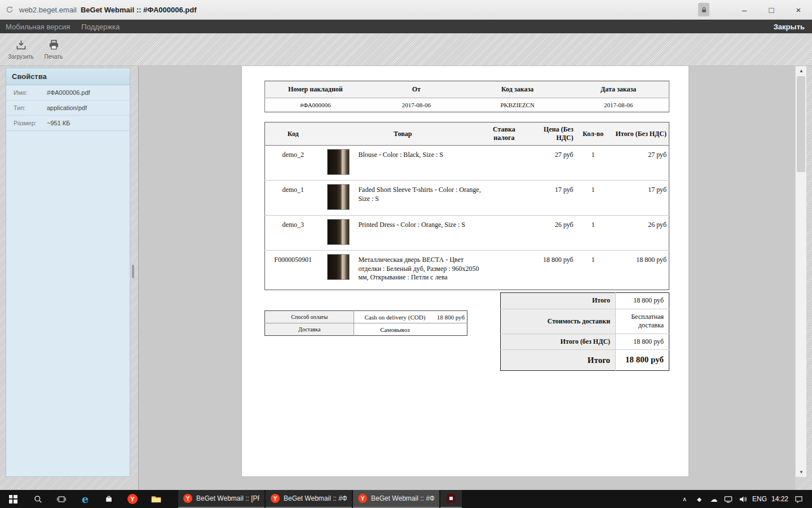 The width and height of the screenshot is (812, 508). Describe the element at coordinates (550, 198) in the screenshot. I see `item-price: 17 руб` at that location.